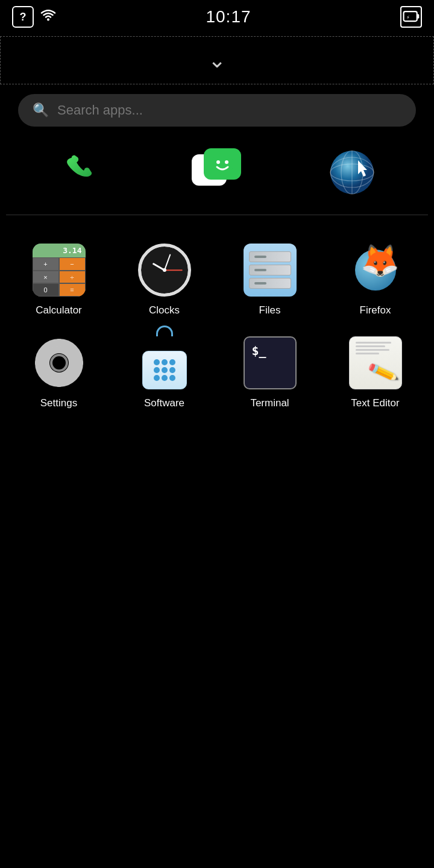  I want to click on search-container: 🔍, so click(217, 110).